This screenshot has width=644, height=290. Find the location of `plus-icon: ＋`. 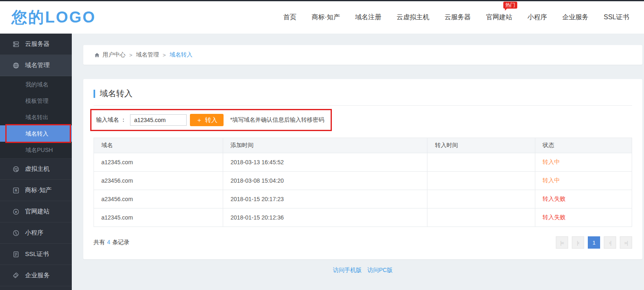

plus-icon: ＋ is located at coordinates (199, 120).